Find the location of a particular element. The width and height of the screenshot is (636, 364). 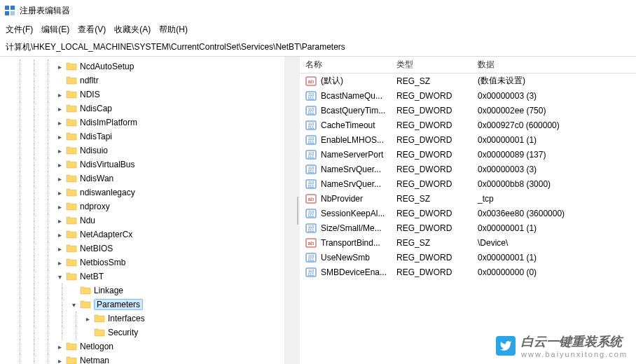

tree-item: ▸NdisWan is located at coordinates (148, 178).